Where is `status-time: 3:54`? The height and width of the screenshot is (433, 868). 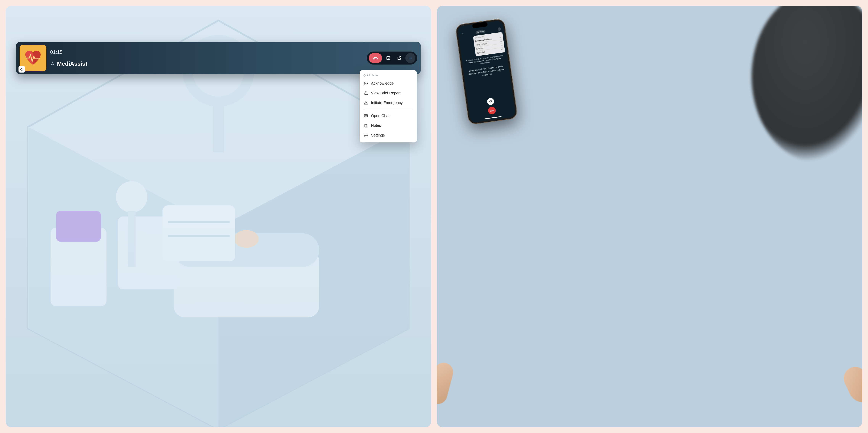
status-time: 3:54 is located at coordinates (462, 24).